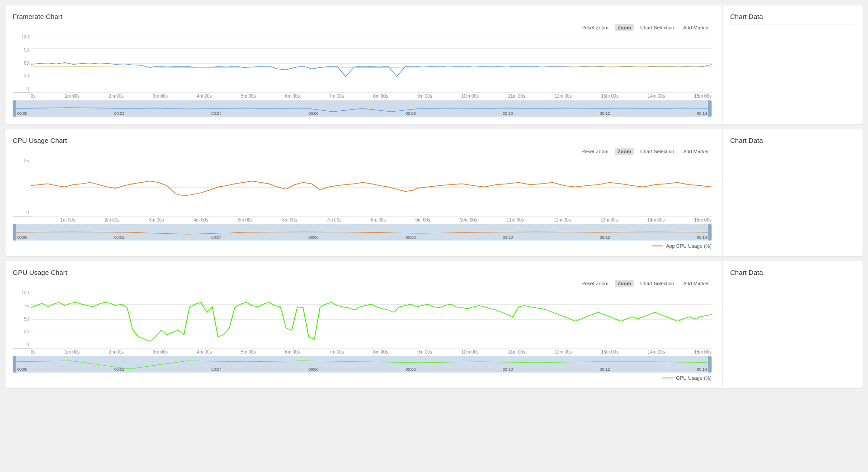 Image resolution: width=868 pixels, height=472 pixels. Describe the element at coordinates (595, 283) in the screenshot. I see `gpu-reset-zoom-button: Reset Zoom` at that location.